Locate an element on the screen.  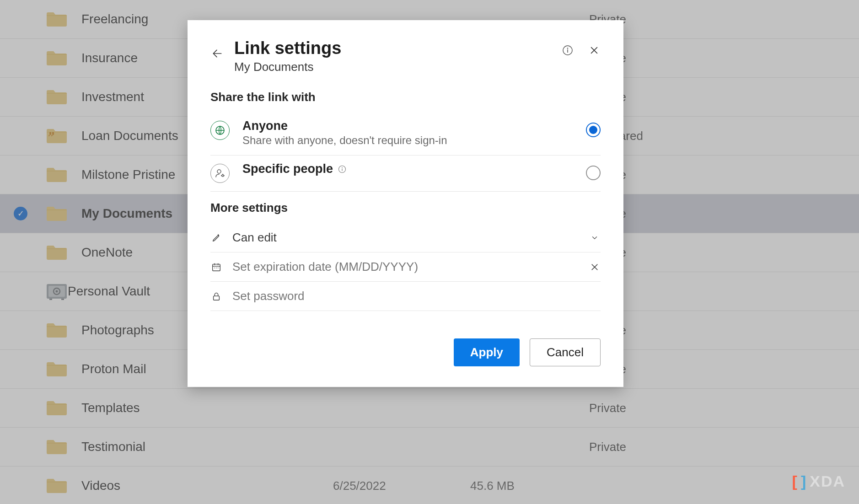
watermark: [] XDA is located at coordinates (819, 481).